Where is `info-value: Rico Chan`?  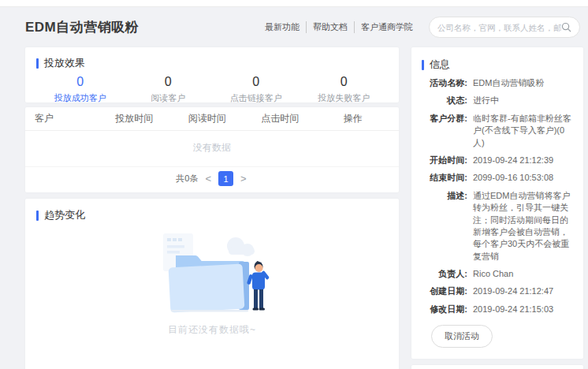
info-value: Rico Chan is located at coordinates (523, 274).